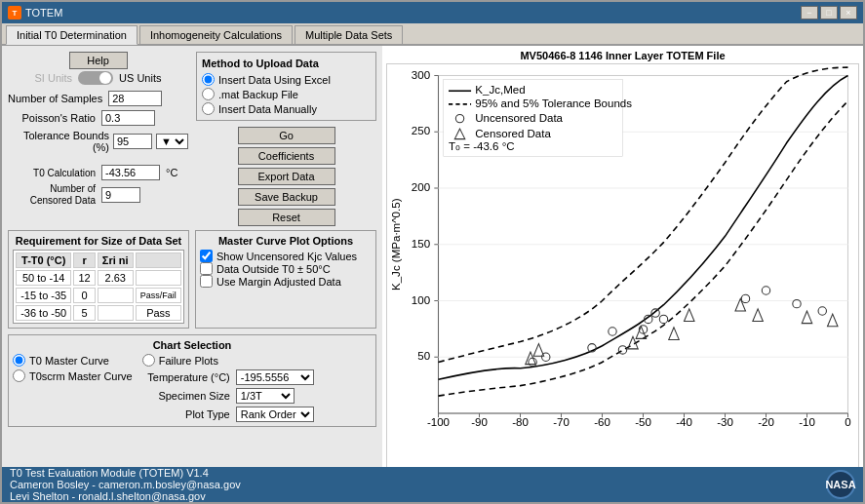  I want to click on svg-text: -100, so click(439, 422).